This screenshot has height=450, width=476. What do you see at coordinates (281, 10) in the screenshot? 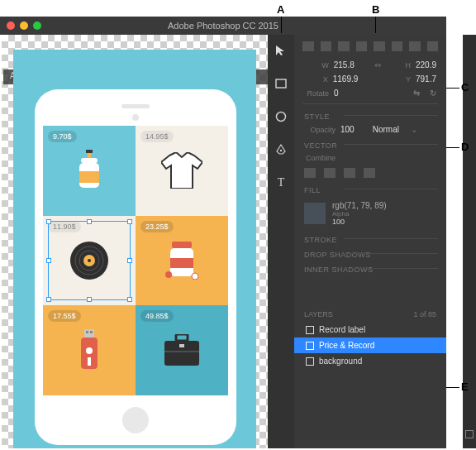
I see `callout-a: A` at bounding box center [281, 10].